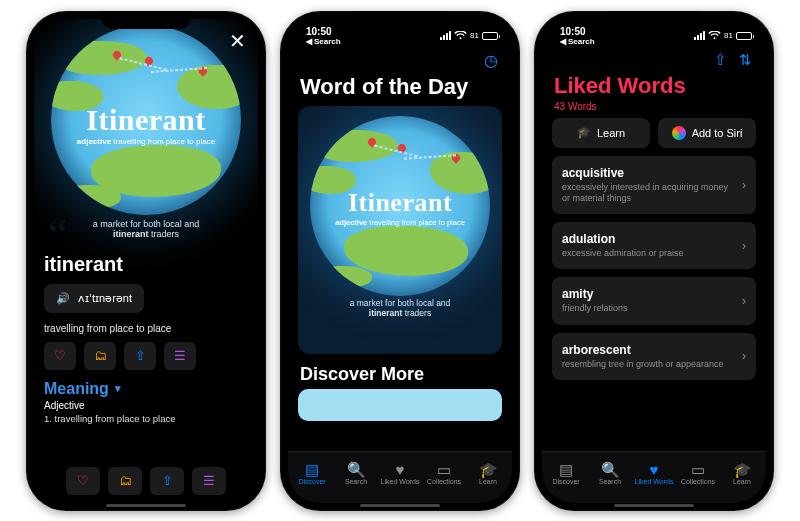 The width and height of the screenshot is (800, 521). What do you see at coordinates (167, 481) in the screenshot?
I see `share-button-bottom: ⇧` at bounding box center [167, 481].